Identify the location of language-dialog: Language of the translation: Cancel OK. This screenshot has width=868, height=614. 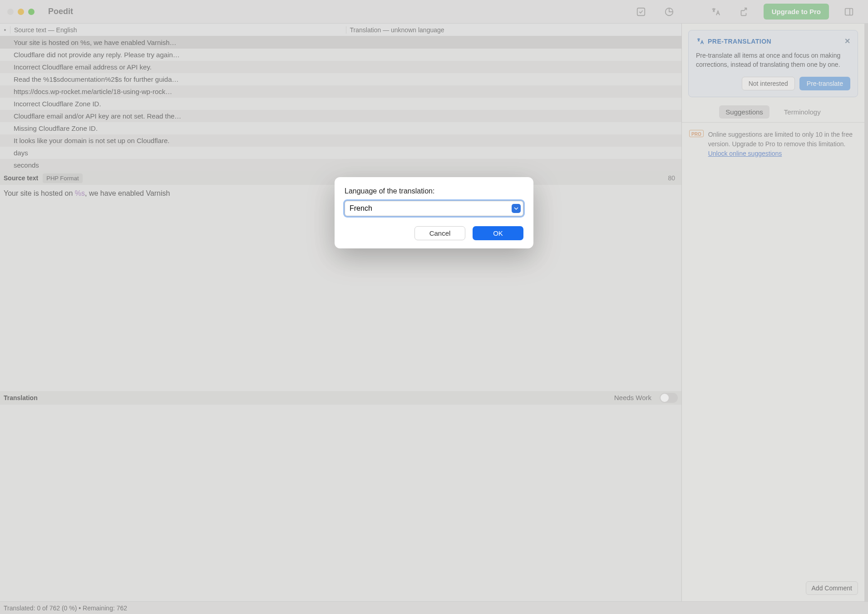
(434, 213).